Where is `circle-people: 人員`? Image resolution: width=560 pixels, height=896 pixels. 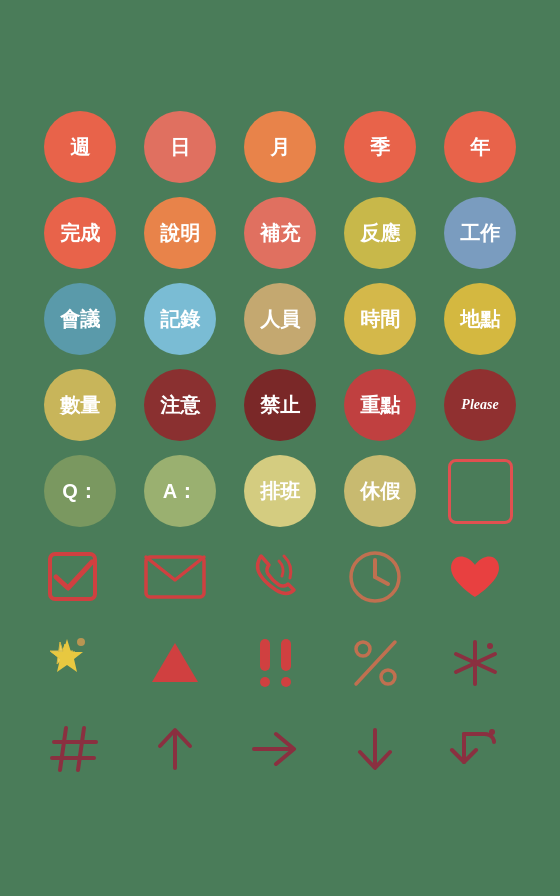
circle-people: 人員 is located at coordinates (280, 319).